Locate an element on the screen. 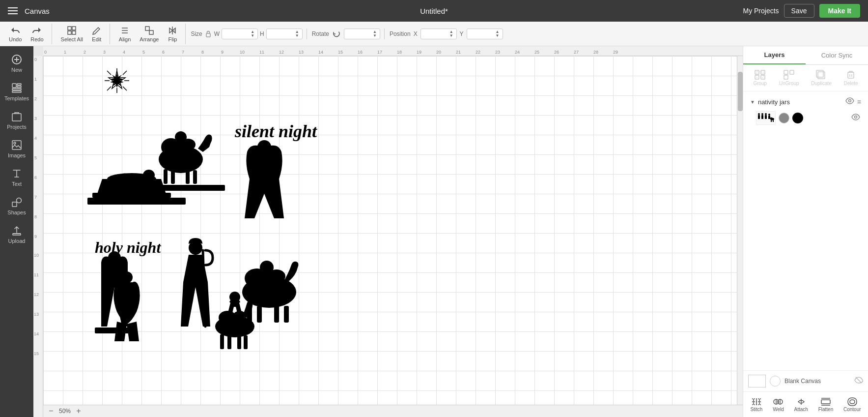  flip-button: Flip is located at coordinates (172, 34).